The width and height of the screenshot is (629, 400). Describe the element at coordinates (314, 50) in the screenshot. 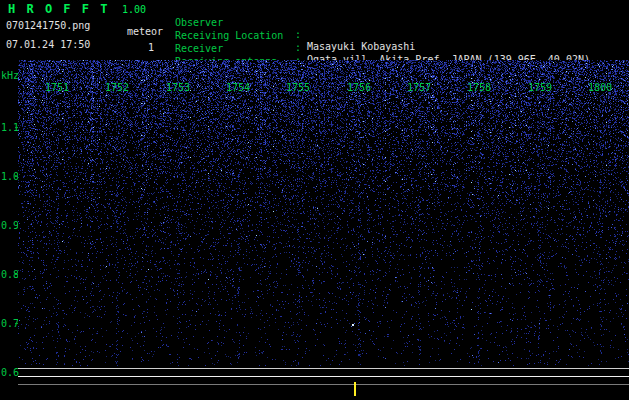

I see `info-row-antenna: Receiving antenna : A504HB(yagi 4el)` at that location.